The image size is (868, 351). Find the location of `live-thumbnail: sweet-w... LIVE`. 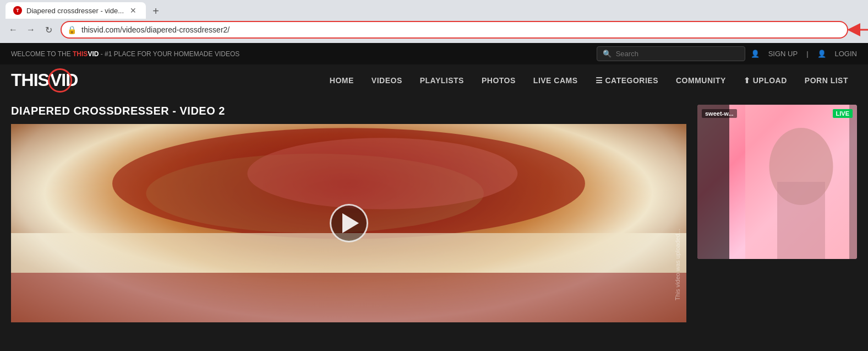

live-thumbnail: sweet-w... LIVE is located at coordinates (777, 182).